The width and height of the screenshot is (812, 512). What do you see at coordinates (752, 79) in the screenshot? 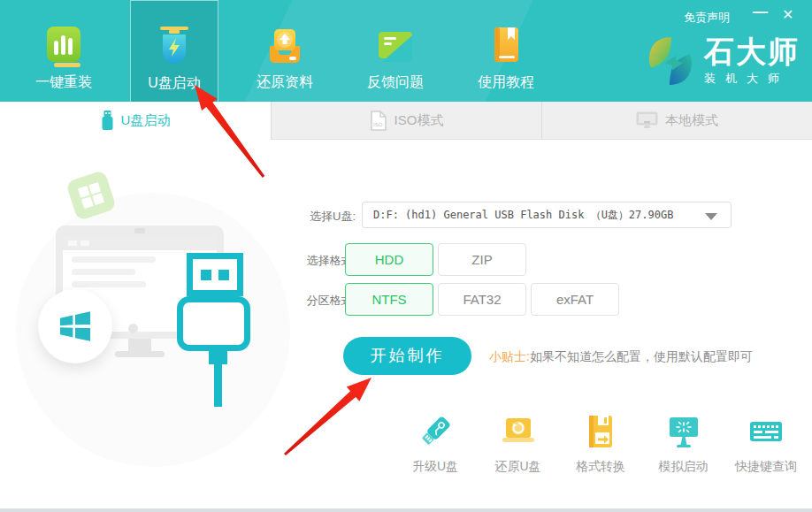
I see `brand-tagline: 装机大师` at bounding box center [752, 79].